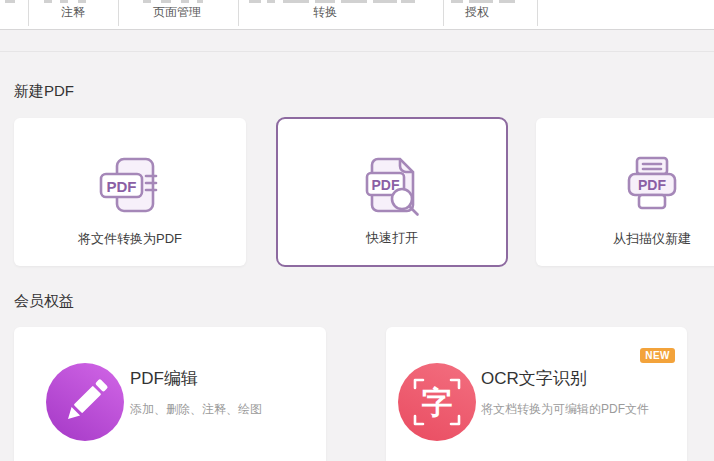 The width and height of the screenshot is (714, 461). I want to click on card-quick-open: PDF 快速打开, so click(392, 192).